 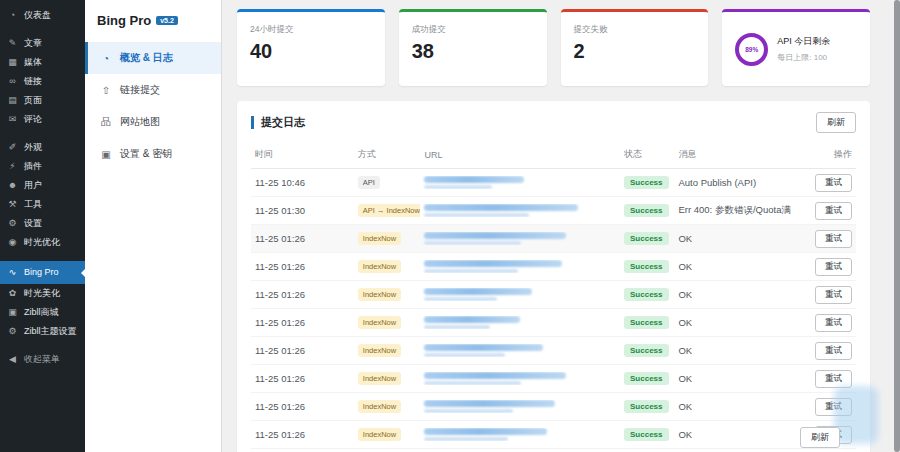 I want to click on sidebar-item-label: 用户, so click(x=33, y=186).